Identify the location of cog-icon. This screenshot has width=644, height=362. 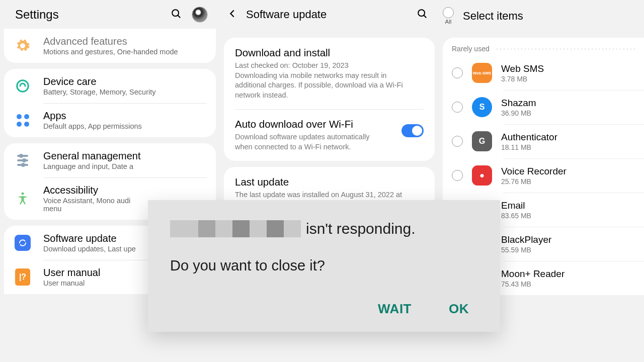
(23, 46).